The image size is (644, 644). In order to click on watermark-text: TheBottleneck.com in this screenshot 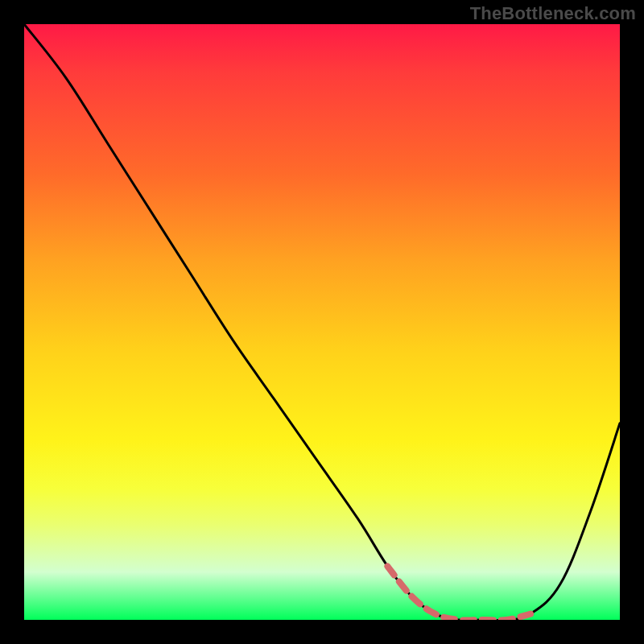, I will do `click(553, 14)`.